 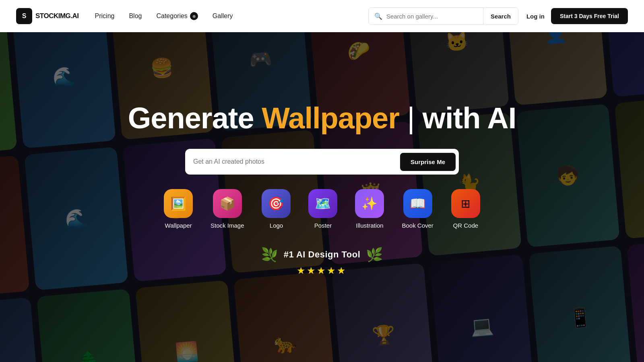 I want to click on trial-button: Start 3 Days Free Trial, so click(x=589, y=16).